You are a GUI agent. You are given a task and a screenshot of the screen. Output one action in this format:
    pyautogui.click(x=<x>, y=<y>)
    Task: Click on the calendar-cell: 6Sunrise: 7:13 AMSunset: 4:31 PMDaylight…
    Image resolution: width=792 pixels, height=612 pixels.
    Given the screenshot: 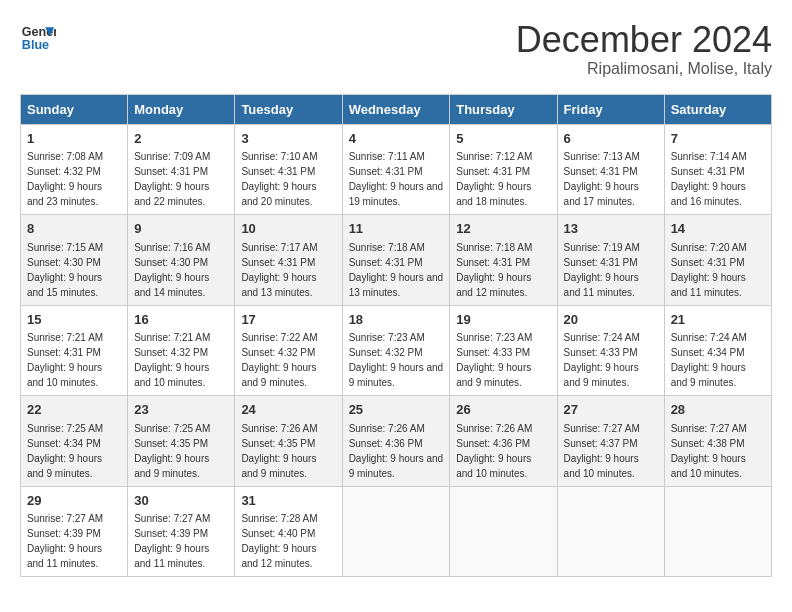 What is the action you would take?
    pyautogui.click(x=610, y=170)
    